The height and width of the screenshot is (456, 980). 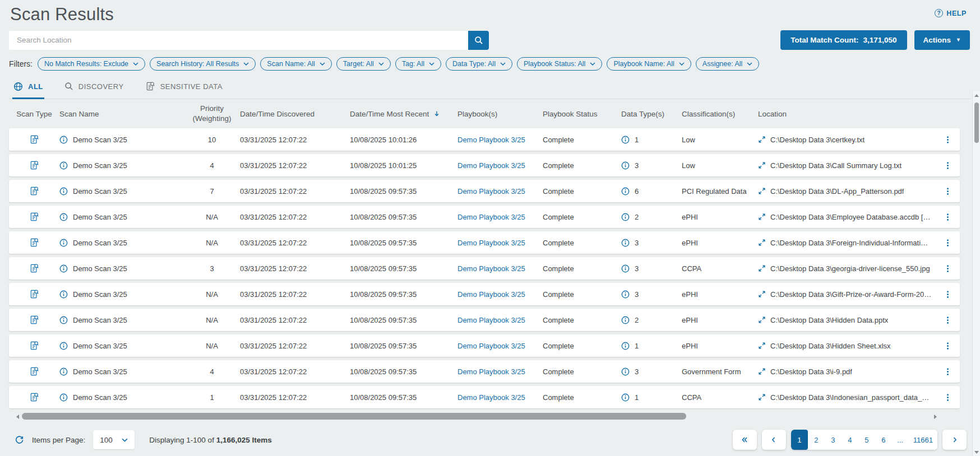 What do you see at coordinates (850, 440) in the screenshot?
I see `page-number-button: 4` at bounding box center [850, 440].